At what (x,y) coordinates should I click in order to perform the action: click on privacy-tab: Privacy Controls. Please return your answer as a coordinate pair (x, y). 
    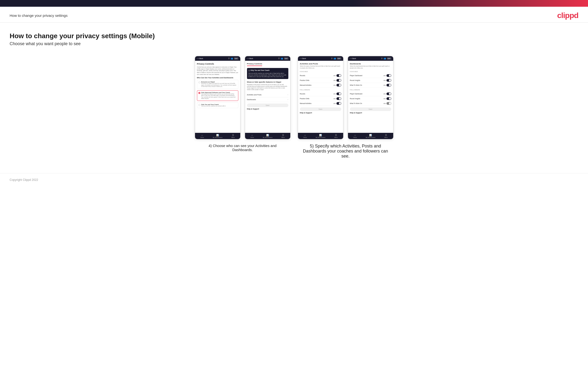
    Looking at the image, I should click on (255, 64).